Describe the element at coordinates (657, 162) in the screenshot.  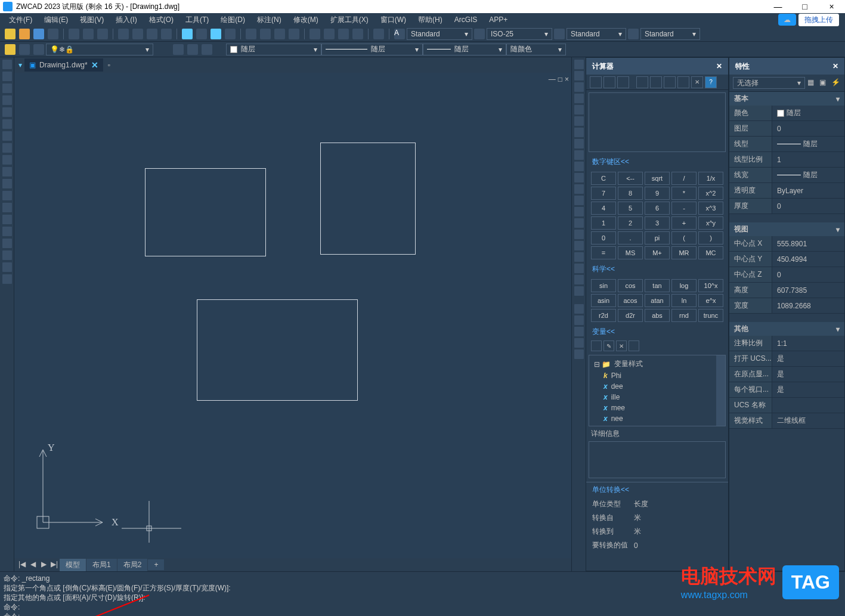
I see `calc-numpad-header: 数字键区<<` at that location.